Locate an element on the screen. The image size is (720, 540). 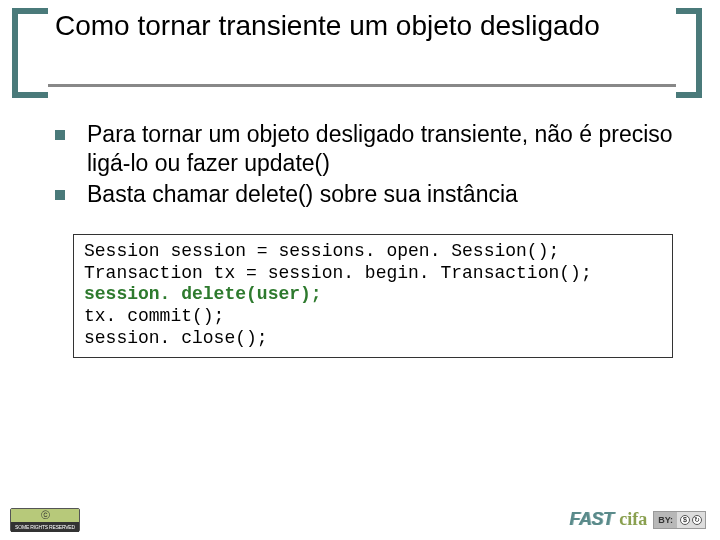
attribution-badge: BY: $ ↻ is located at coordinates (680, 520).